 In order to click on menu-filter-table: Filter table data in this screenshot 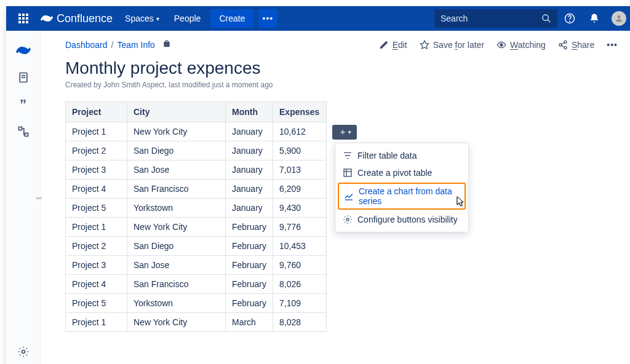, I will do `click(402, 156)`.